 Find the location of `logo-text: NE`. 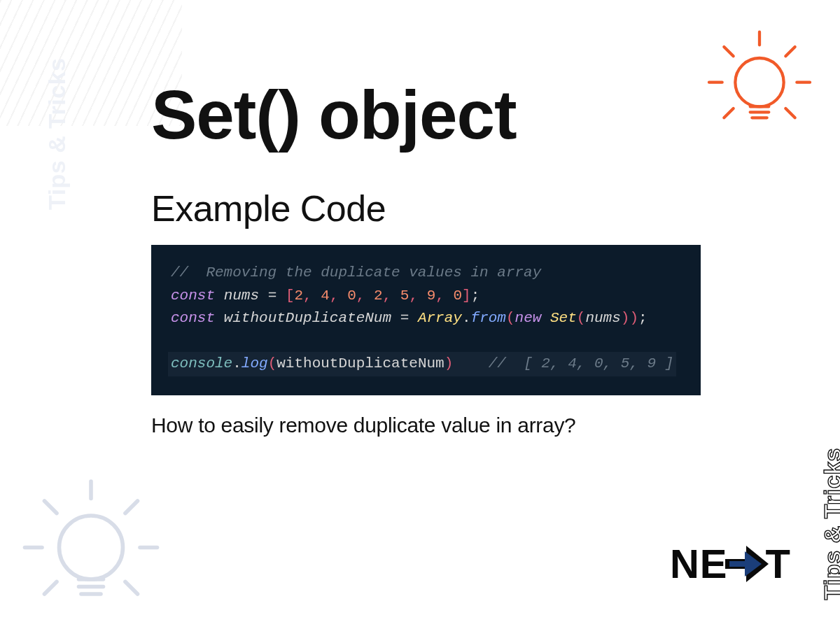

logo-text: NE is located at coordinates (699, 564).